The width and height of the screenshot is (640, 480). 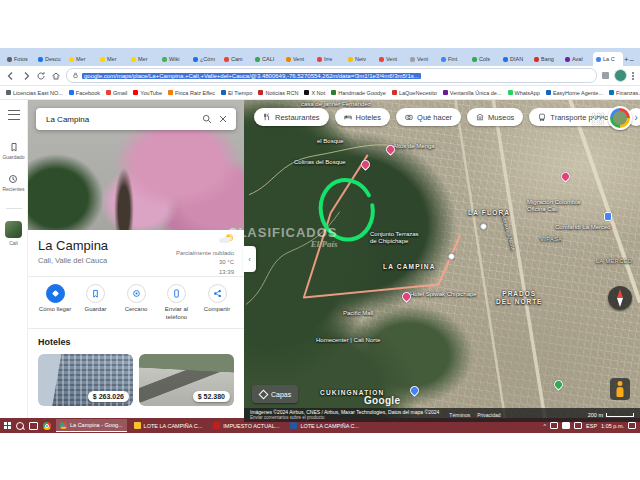 I want to click on compass-control, so click(x=620, y=298).